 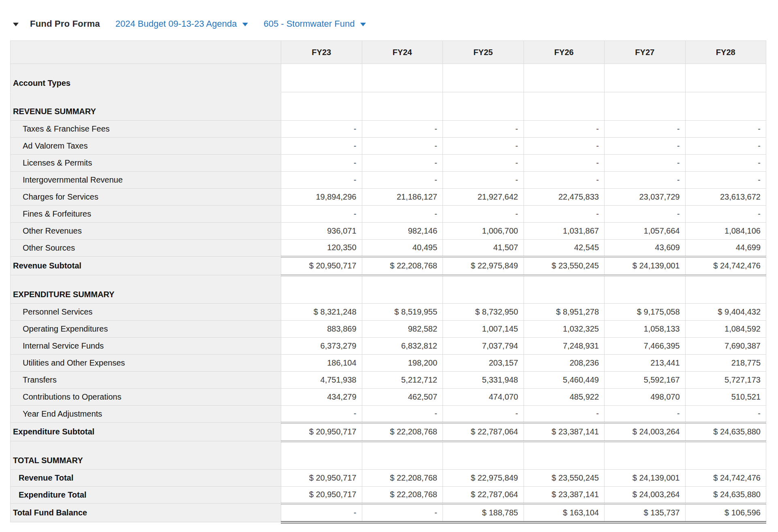 What do you see at coordinates (388, 432) in the screenshot?
I see `table-row-expenditure-subtotal: Expenditure Subtotal$ 20,950,717$ 22,208…` at bounding box center [388, 432].